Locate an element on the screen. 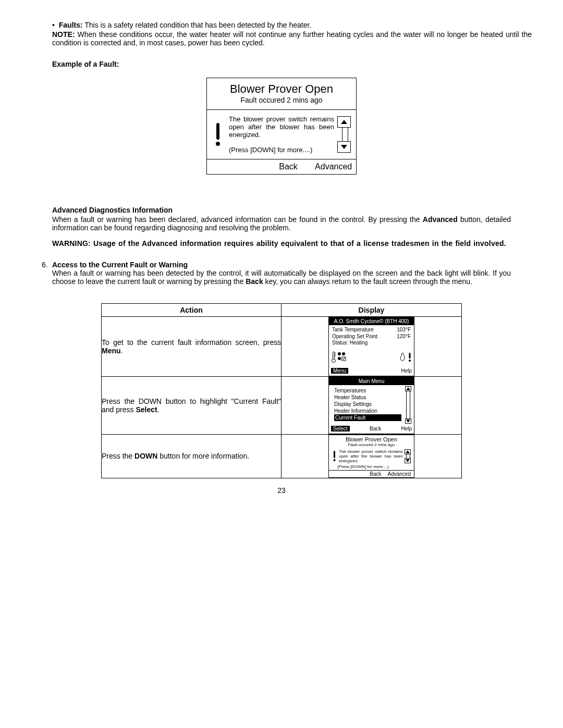 This screenshot has height=728, width=563. status-icons is located at coordinates (371, 357).